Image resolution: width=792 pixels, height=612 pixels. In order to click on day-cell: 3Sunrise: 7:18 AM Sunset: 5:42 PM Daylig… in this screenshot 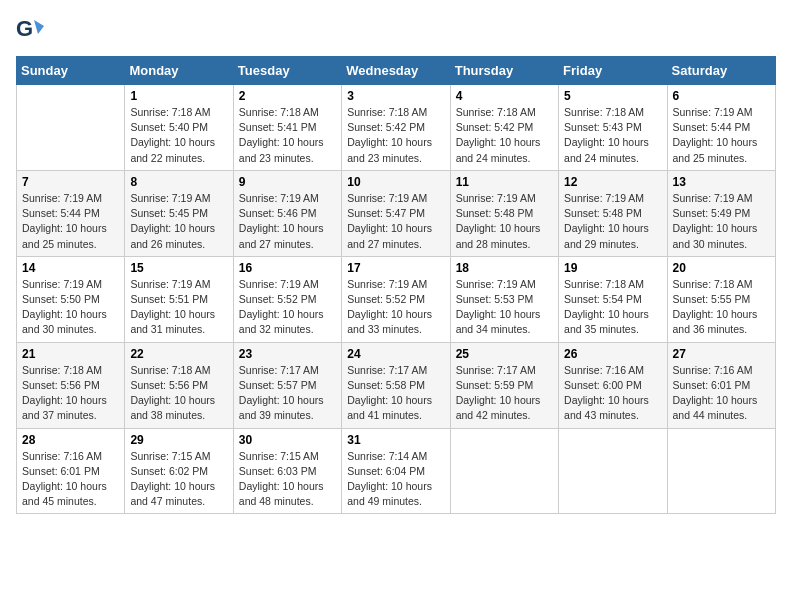, I will do `click(396, 128)`.